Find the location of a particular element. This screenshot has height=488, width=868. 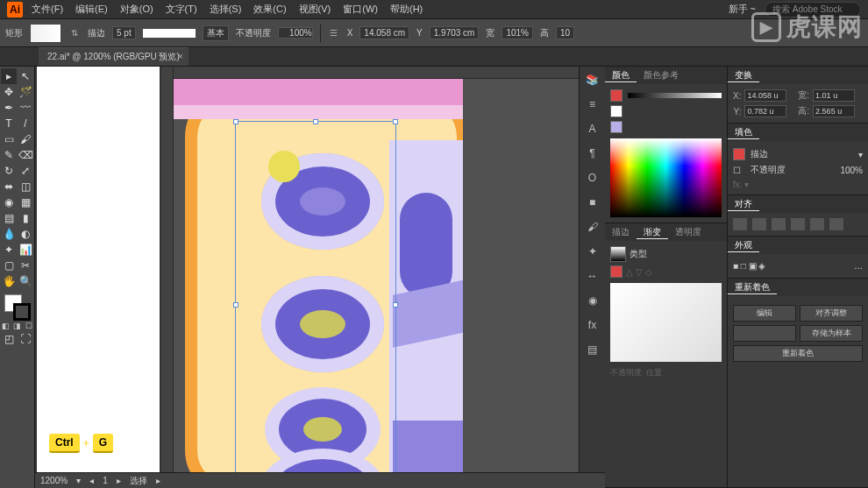

align-icon: ☰ is located at coordinates (334, 33).